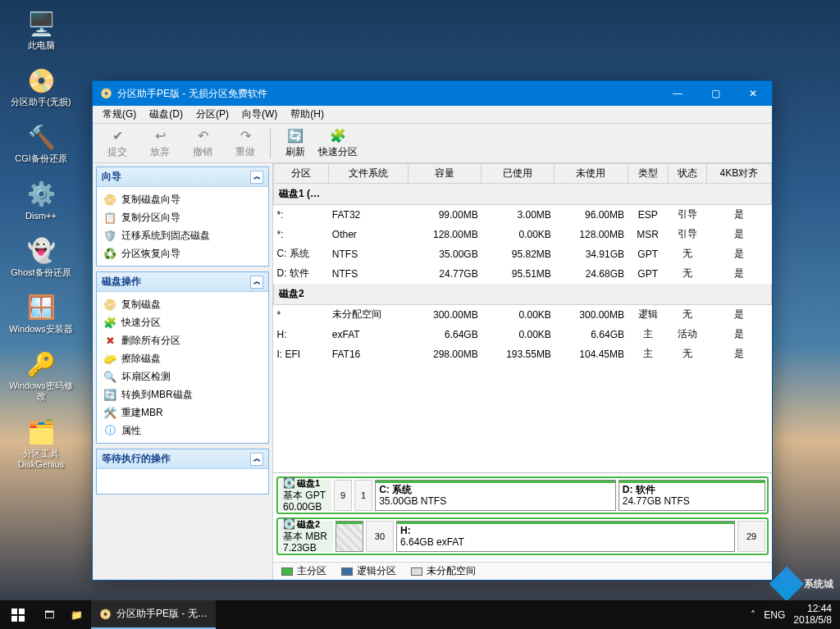 The width and height of the screenshot is (840, 629). I want to click on partition-block-small: 30, so click(380, 536).